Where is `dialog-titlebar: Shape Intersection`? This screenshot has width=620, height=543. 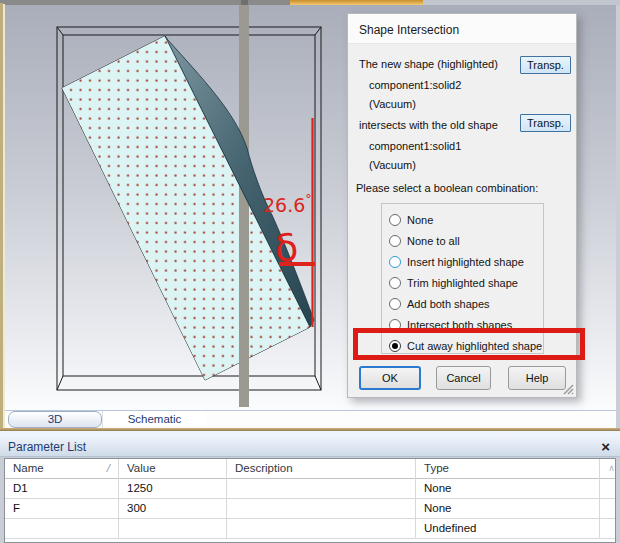 dialog-titlebar: Shape Intersection is located at coordinates (462, 29).